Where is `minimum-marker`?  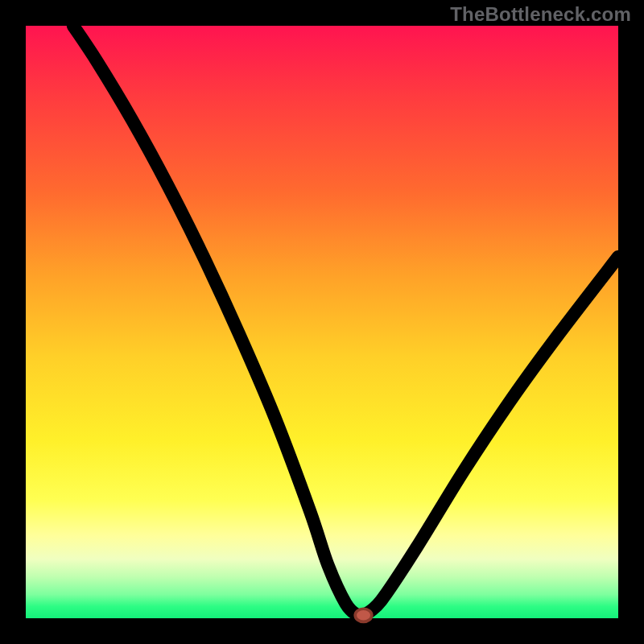
minimum-marker is located at coordinates (364, 615).